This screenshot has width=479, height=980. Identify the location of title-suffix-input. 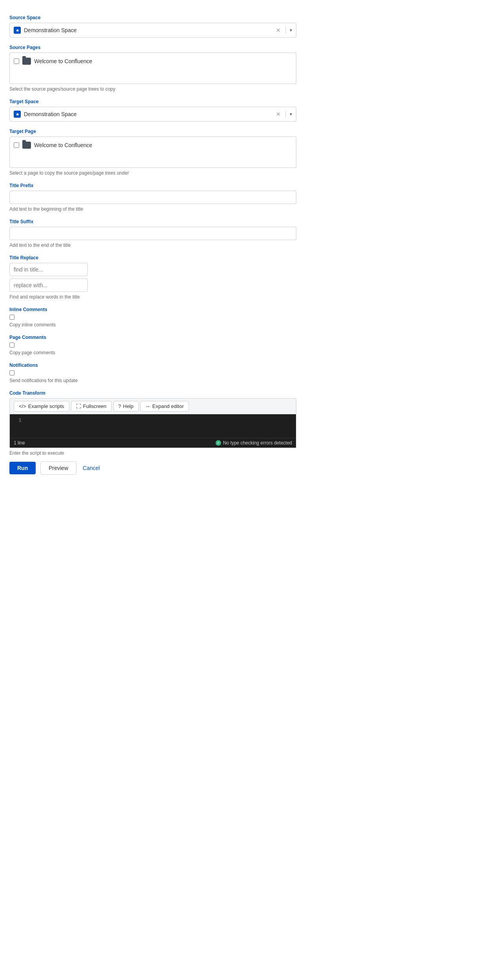
(153, 233).